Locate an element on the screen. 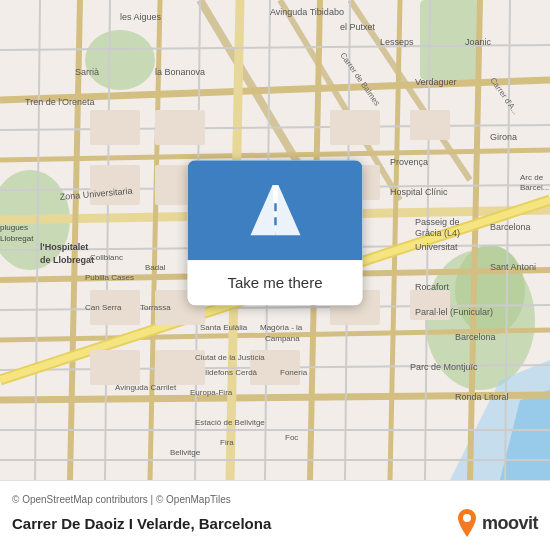 The height and width of the screenshot is (550, 550). svg-text: Passeig de is located at coordinates (438, 222).